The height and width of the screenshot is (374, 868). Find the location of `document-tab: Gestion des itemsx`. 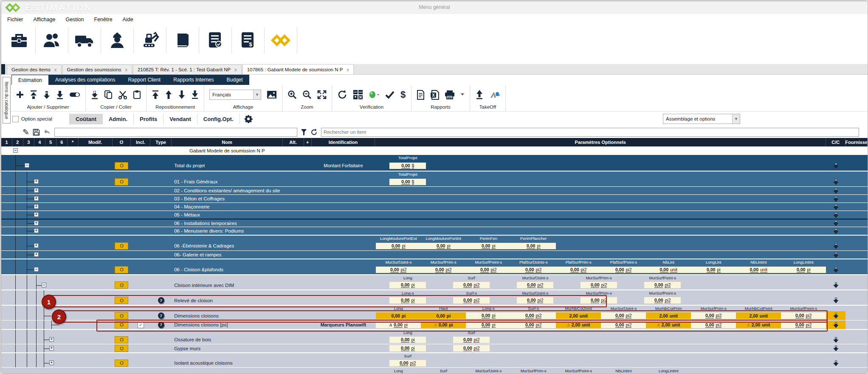

document-tab: Gestion des itemsx is located at coordinates (34, 70).